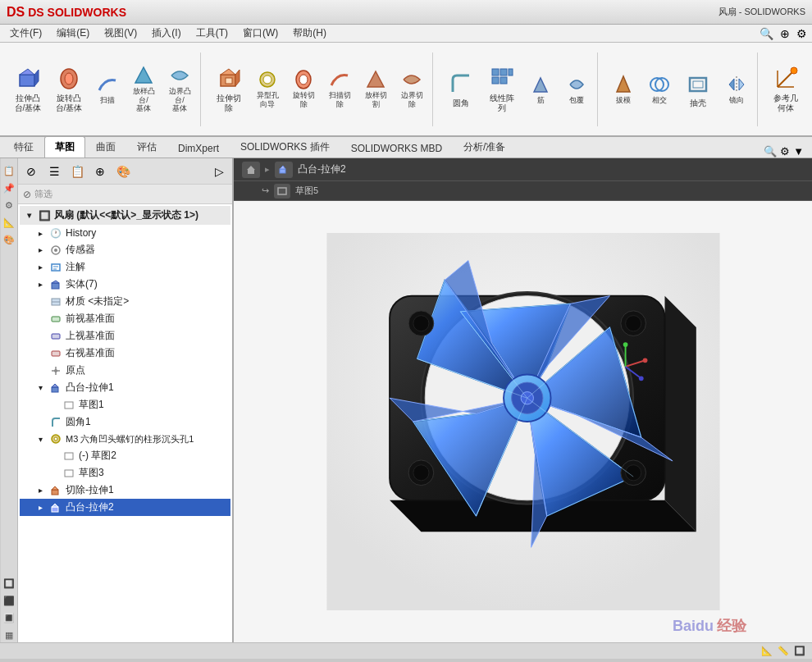 The width and height of the screenshot is (812, 662). What do you see at coordinates (502, 89) in the screenshot?
I see `btn-linear-pattern: 线性阵列` at bounding box center [502, 89].